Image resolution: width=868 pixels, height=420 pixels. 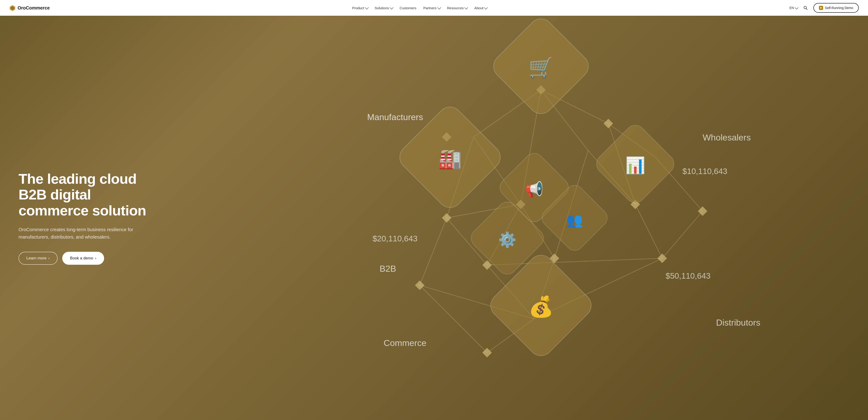 What do you see at coordinates (87, 218) in the screenshot?
I see `hero-content: The leading cloud B2B digital commerce s…` at bounding box center [87, 218].